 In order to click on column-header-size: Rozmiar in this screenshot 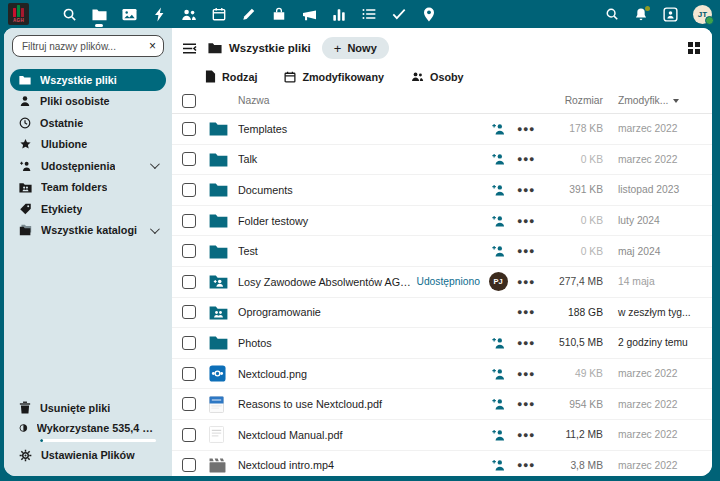, I will do `click(571, 100)`.